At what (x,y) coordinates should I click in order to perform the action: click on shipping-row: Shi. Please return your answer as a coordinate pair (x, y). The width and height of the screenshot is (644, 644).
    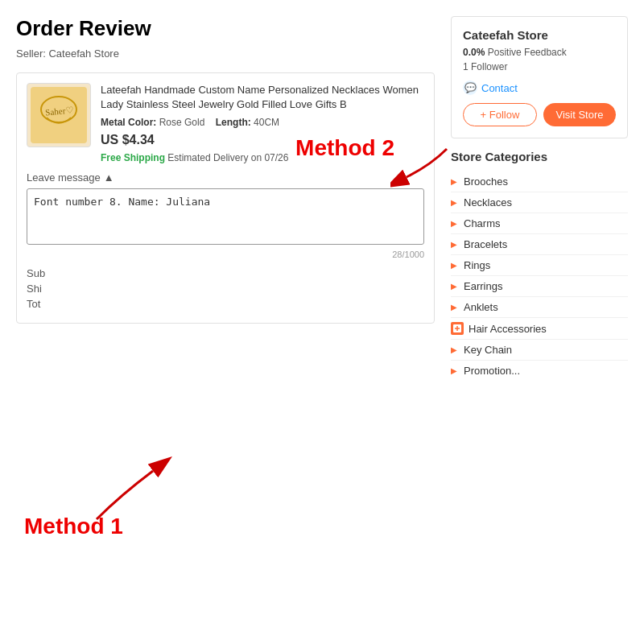
    Looking at the image, I should click on (225, 288).